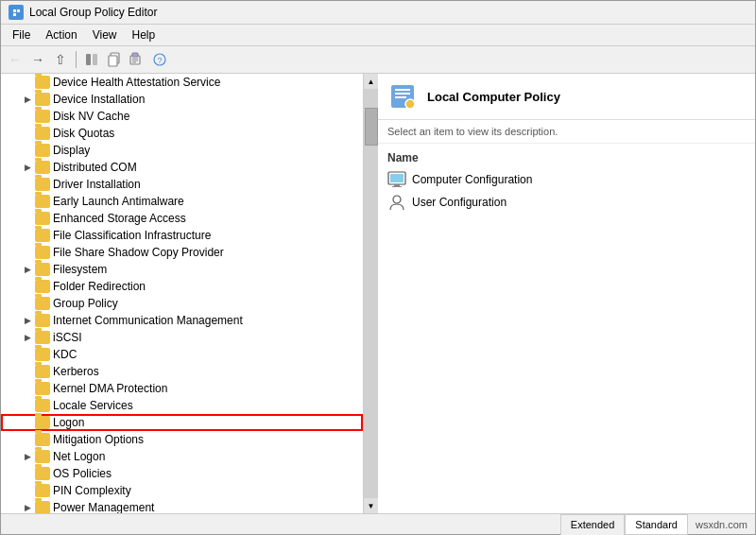 Image resolution: width=756 pixels, height=535 pixels. What do you see at coordinates (371, 293) in the screenshot?
I see `scroll-track` at bounding box center [371, 293].